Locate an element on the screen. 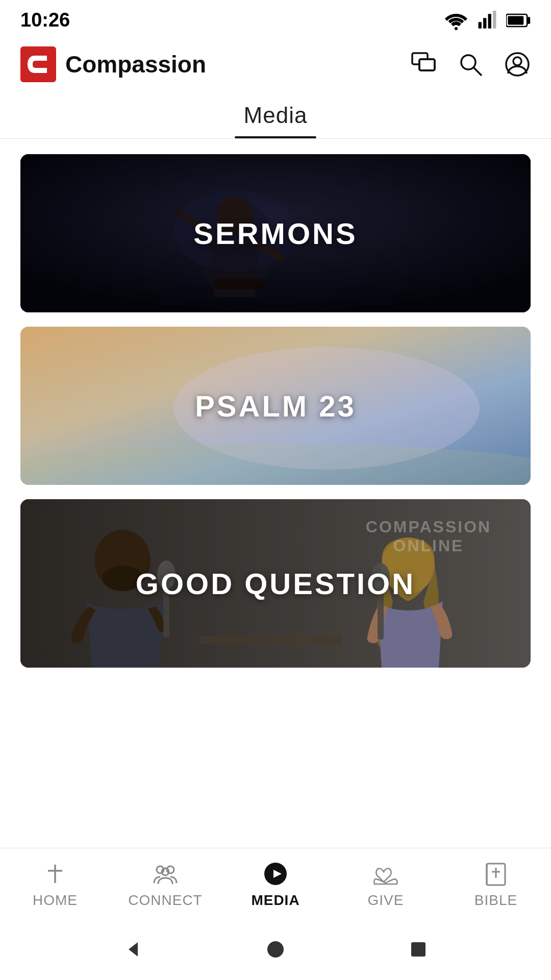 Image resolution: width=551 pixels, height=980 pixels. media-icon is located at coordinates (276, 874).